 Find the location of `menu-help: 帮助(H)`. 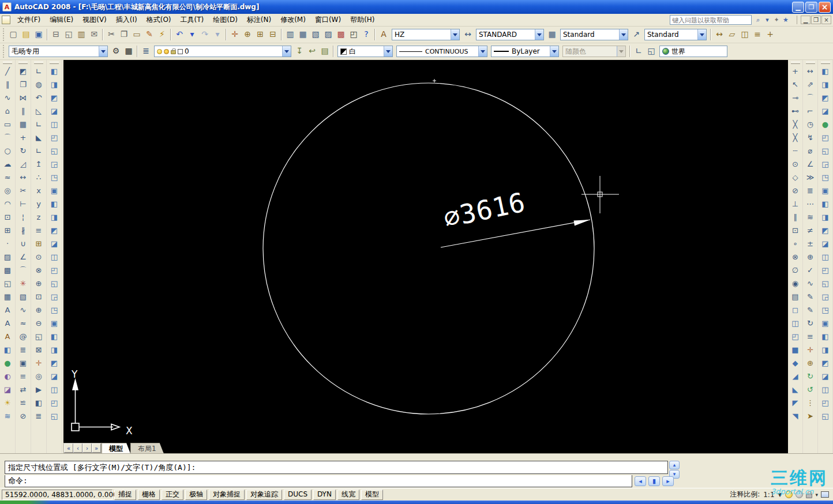

menu-help: 帮助(H) is located at coordinates (362, 20).